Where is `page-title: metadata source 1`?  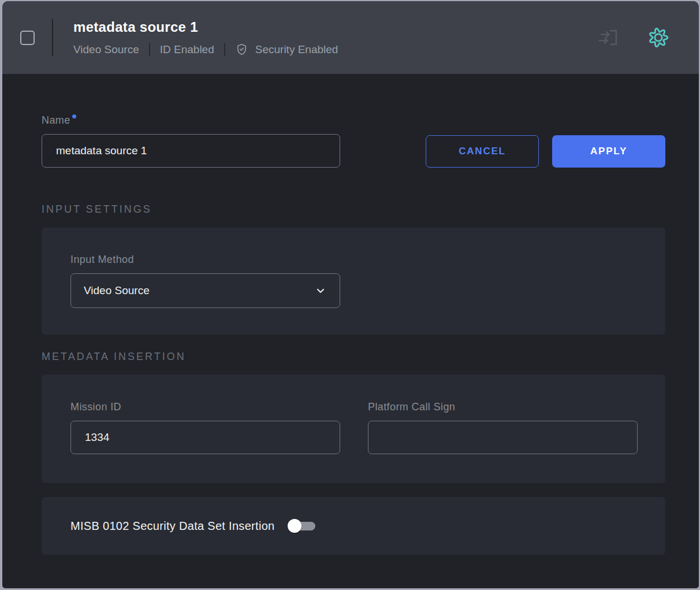 page-title: metadata source 1 is located at coordinates (206, 27).